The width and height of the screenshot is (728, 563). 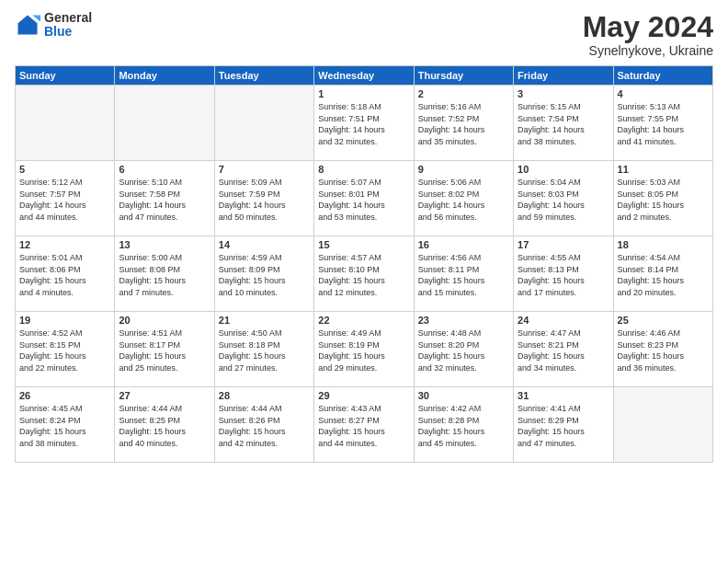 What do you see at coordinates (265, 350) in the screenshot?
I see `day-info: Sunrise: 4:50 AM Sunset: 8:18 PM Dayligh…` at bounding box center [265, 350].